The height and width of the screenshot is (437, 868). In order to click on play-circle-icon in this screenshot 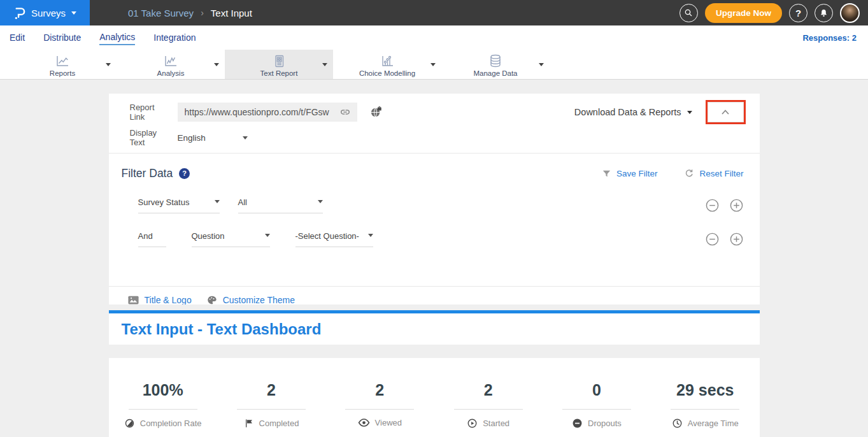, I will do `click(473, 423)`.